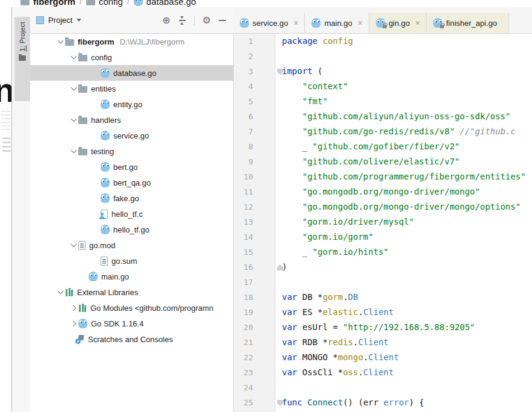  What do you see at coordinates (131, 167) in the screenshot?
I see `tree-item: bert.go` at bounding box center [131, 167].